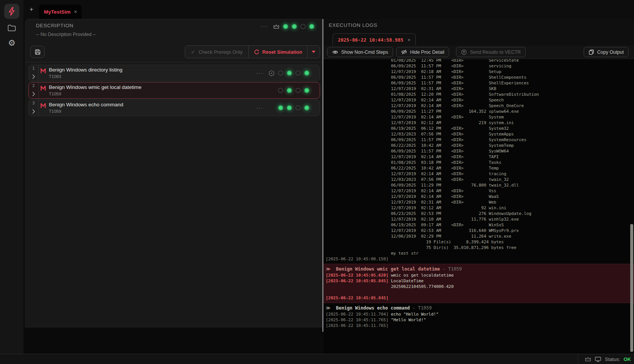 This screenshot has width=634, height=364. Describe the element at coordinates (66, 34) in the screenshot. I see `description-text: -- No Description Provided --` at that location.